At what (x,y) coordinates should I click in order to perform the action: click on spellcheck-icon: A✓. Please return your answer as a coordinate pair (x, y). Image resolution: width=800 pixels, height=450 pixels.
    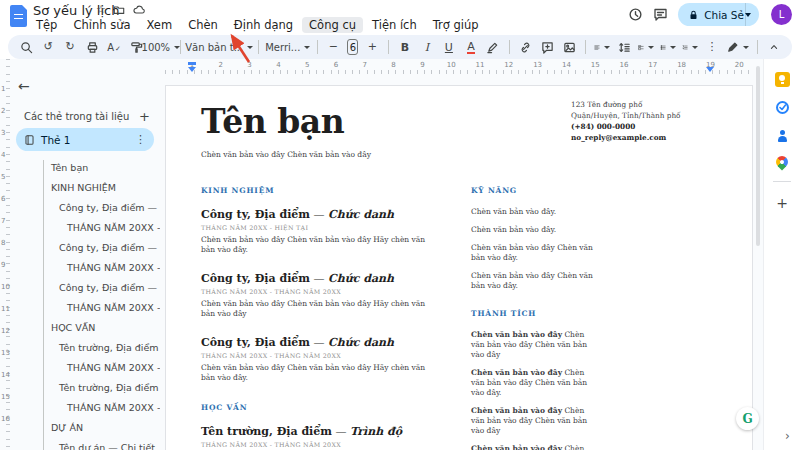
    Looking at the image, I should click on (114, 47).